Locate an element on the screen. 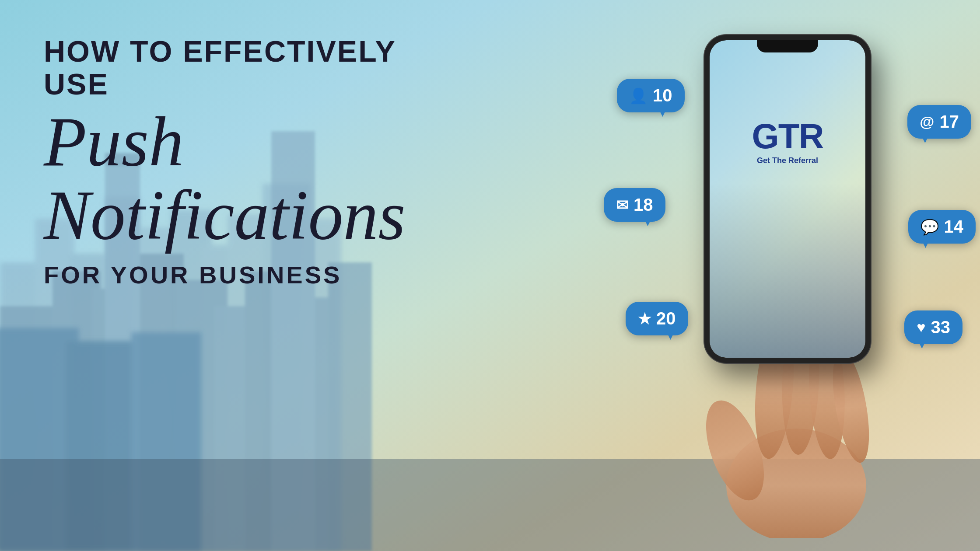 This screenshot has width=980, height=551. person-icon: 👤 is located at coordinates (638, 96).